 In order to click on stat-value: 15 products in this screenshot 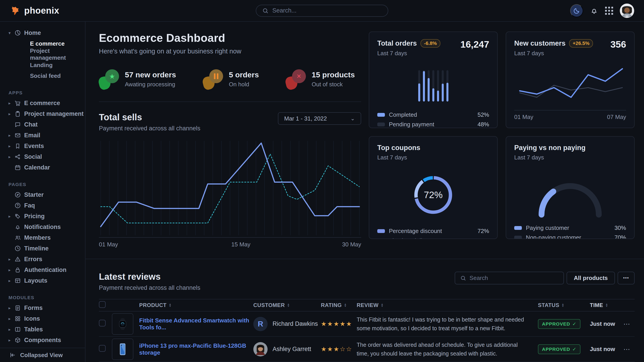, I will do `click(334, 75)`.